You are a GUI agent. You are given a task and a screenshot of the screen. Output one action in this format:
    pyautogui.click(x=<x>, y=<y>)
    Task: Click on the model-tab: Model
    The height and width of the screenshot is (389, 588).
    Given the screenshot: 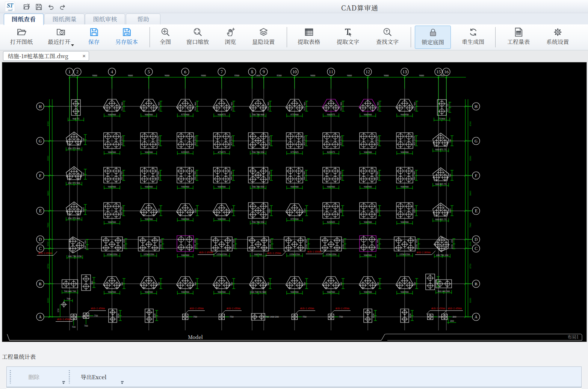 What is the action you would take?
    pyautogui.click(x=195, y=337)
    